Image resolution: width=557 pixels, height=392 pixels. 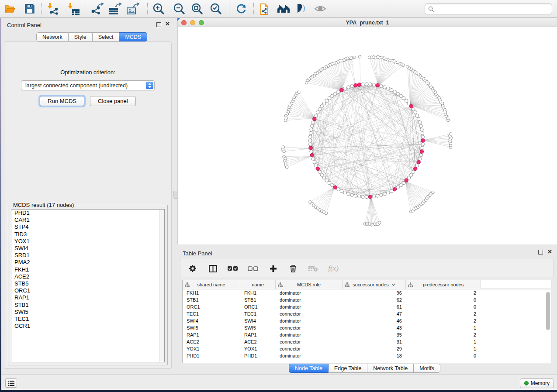 I want to click on column-header-name: name, so click(x=258, y=285).